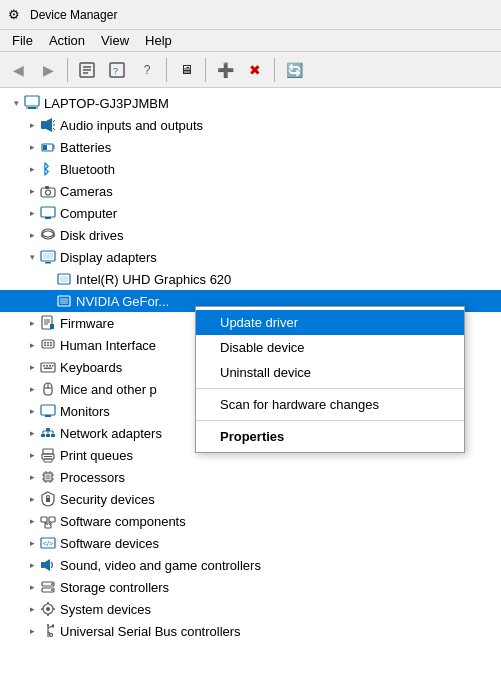  Describe the element at coordinates (250, 191) in the screenshot. I see `tree-item-cameras: Cameras` at that location.